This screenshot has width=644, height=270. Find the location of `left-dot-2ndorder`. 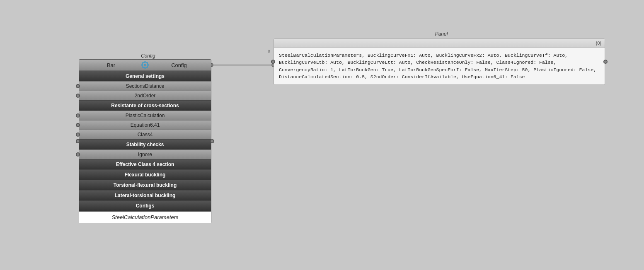

left-dot-2ndorder is located at coordinates (78, 96).